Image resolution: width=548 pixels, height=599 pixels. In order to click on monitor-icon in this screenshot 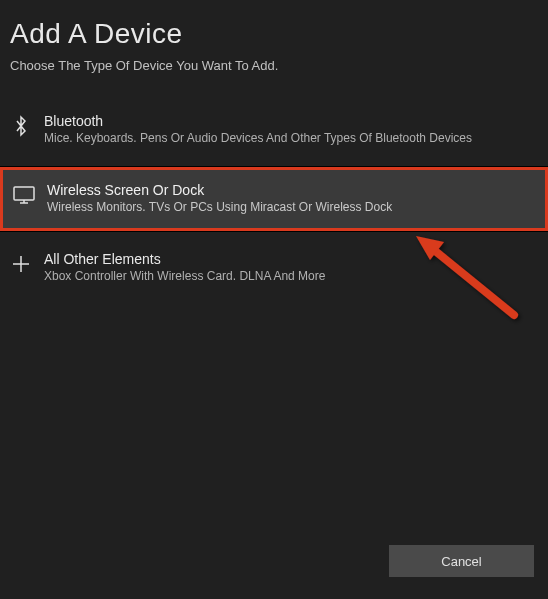, I will do `click(24, 195)`.